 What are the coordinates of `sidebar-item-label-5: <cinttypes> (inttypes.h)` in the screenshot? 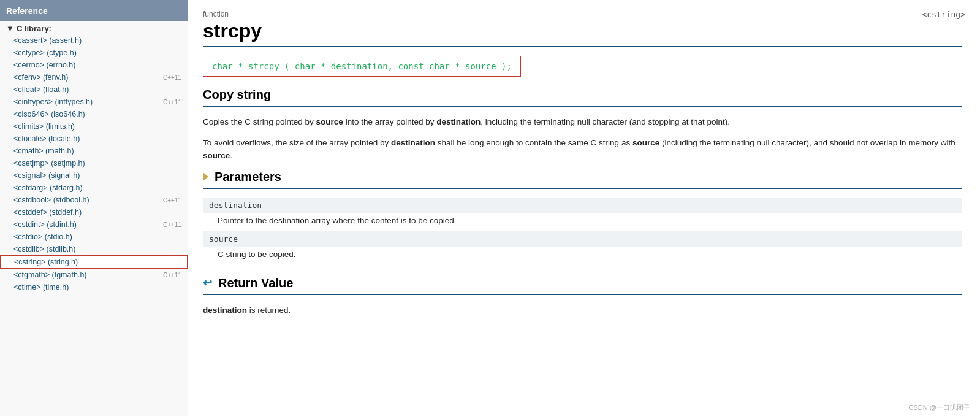 It's located at (53, 102).